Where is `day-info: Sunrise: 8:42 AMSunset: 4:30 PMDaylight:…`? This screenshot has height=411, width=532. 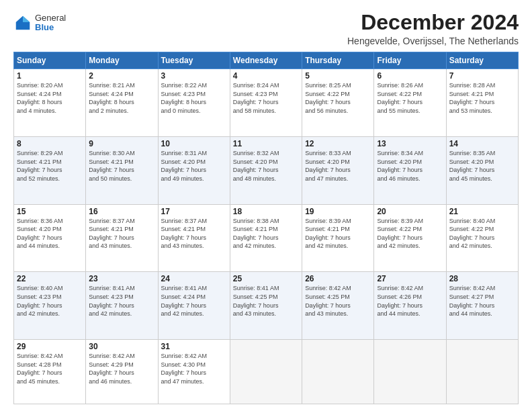
day-info: Sunrise: 8:42 AMSunset: 4:30 PMDaylight:… is located at coordinates (194, 369).